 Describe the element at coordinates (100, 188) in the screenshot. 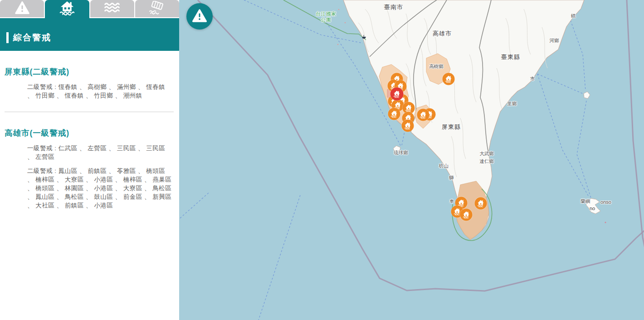

I see `alert-line: 二級警戒 : 鳳山區 、 前鎮區 、 苓雅區 、 橋頭區 、 楠梓區 、 大寮區…` at that location.